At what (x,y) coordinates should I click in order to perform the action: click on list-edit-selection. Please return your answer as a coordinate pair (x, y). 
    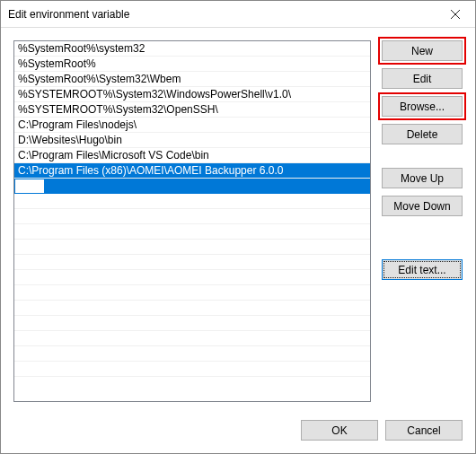
    Looking at the image, I should click on (207, 187).